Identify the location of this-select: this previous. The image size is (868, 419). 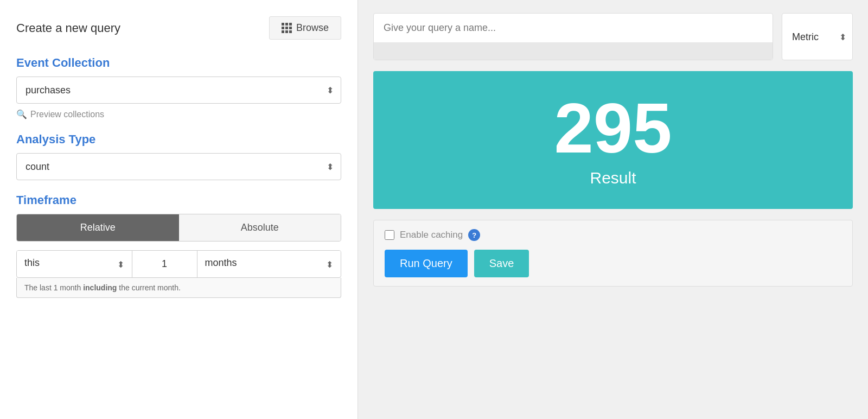
(74, 263).